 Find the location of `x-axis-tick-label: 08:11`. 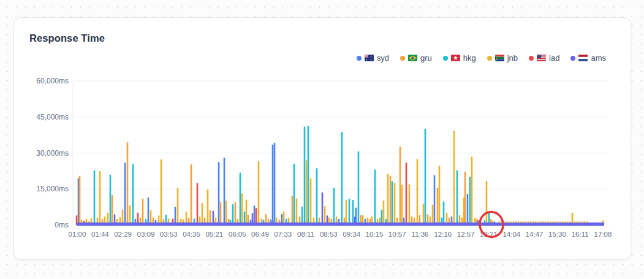

x-axis-tick-label: 08:11 is located at coordinates (306, 234).